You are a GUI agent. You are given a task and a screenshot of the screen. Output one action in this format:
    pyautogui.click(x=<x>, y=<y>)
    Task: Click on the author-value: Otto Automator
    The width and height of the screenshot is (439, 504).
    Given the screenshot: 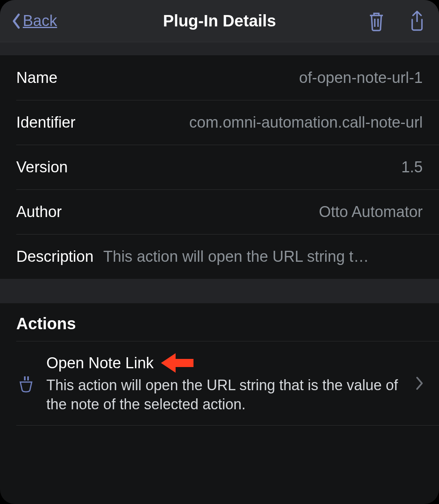 What is the action you would take?
    pyautogui.click(x=247, y=212)
    